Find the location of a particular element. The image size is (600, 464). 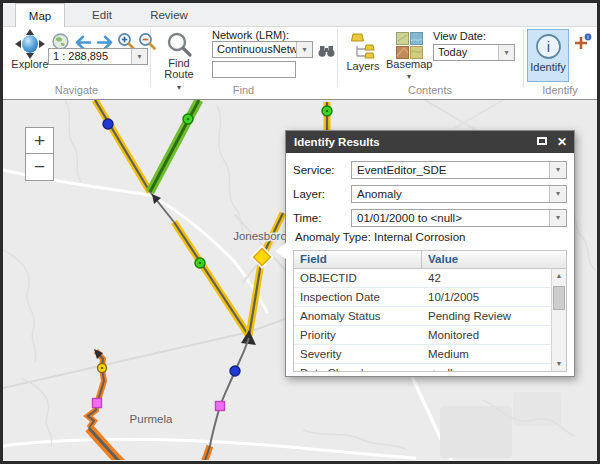

identify-route-location-icon: i is located at coordinates (583, 42).